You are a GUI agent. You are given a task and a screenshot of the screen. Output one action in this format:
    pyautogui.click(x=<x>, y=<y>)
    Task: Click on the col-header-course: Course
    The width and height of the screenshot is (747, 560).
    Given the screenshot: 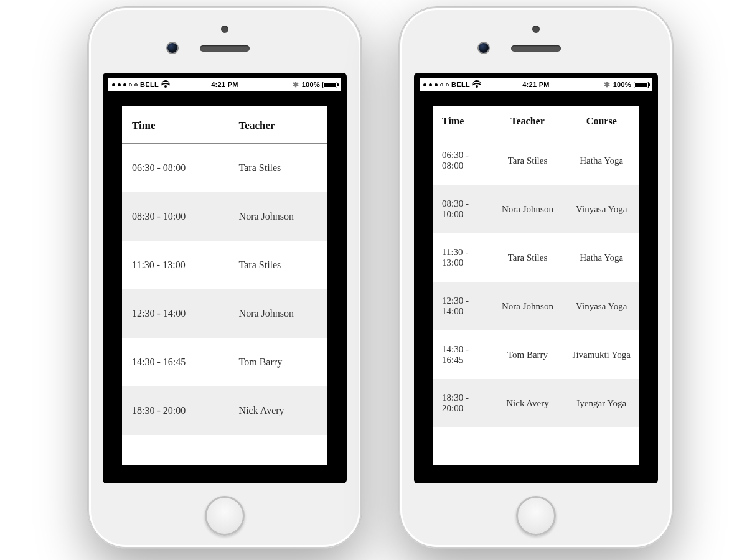 What is the action you would take?
    pyautogui.click(x=600, y=121)
    